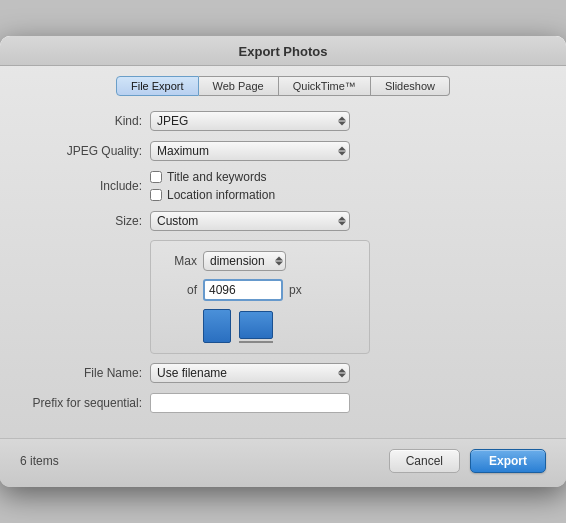 The width and height of the screenshot is (566, 523). I want to click on custom-size-panel: Max dimension width height, so click(260, 297).